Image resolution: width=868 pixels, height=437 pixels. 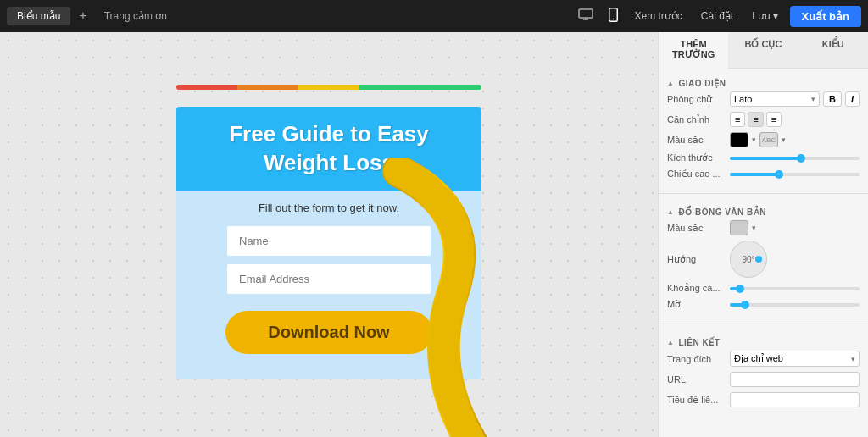 What do you see at coordinates (739, 228) in the screenshot?
I see `shadow-color-swatch` at bounding box center [739, 228].